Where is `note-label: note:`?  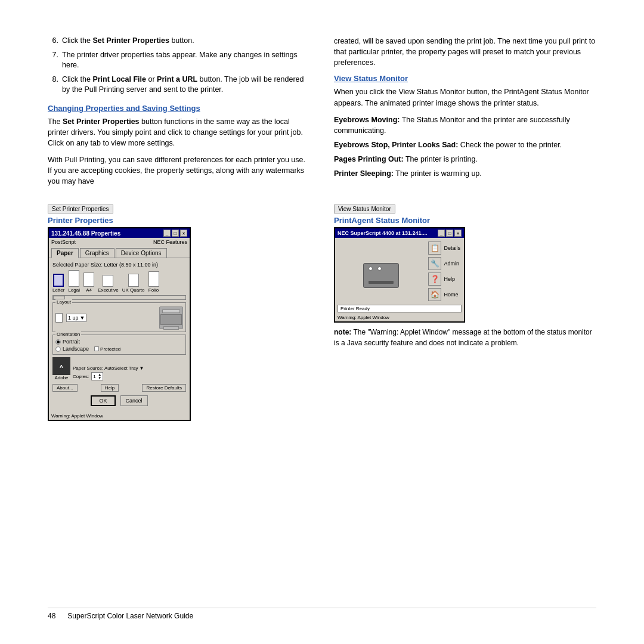 note-label: note: is located at coordinates (342, 332).